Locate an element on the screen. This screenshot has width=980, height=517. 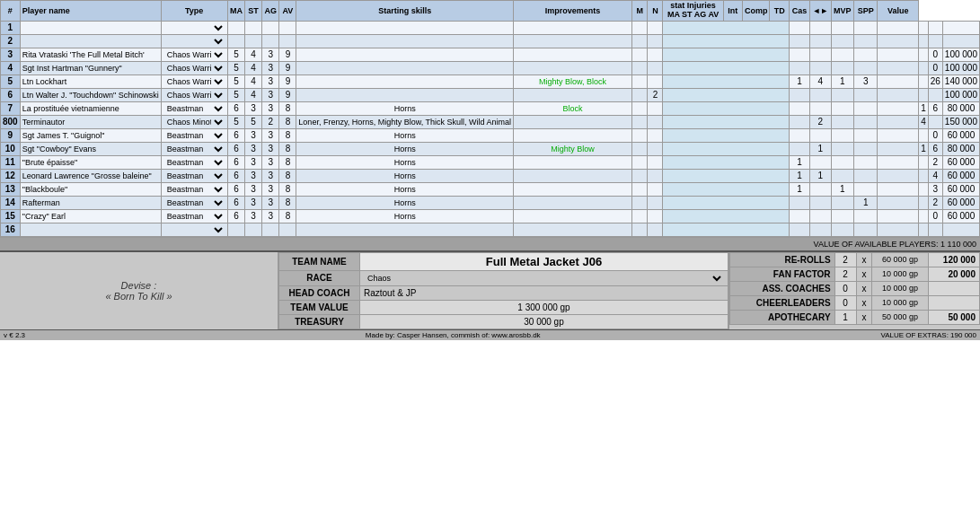
rerolls-count: 2 is located at coordinates (845, 259).